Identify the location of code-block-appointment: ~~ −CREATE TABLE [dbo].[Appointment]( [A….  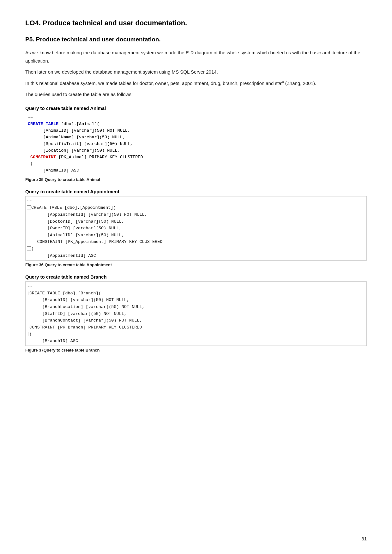
(196, 228).